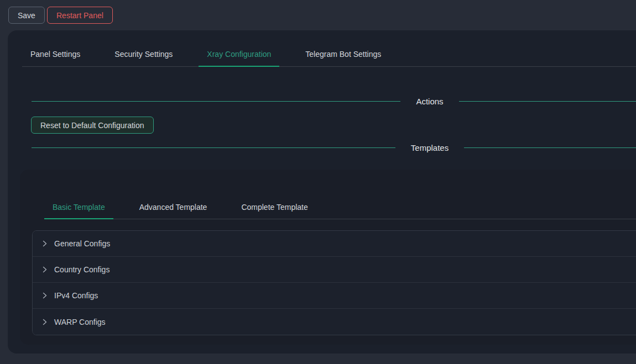 The width and height of the screenshot is (636, 364). I want to click on settings-tab-bar: Panel Settings Security Settings Xray Co…, so click(329, 55).